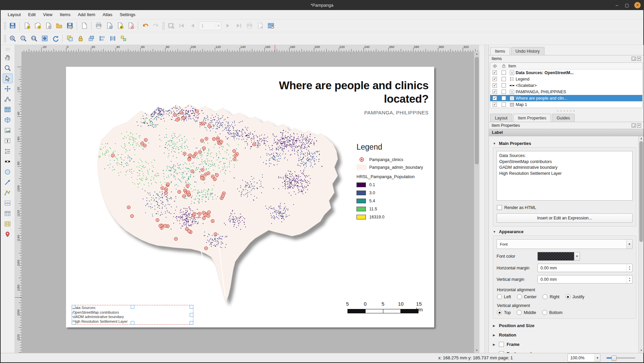 The image size is (644, 363). I want to click on font-button: Font▼, so click(565, 244).